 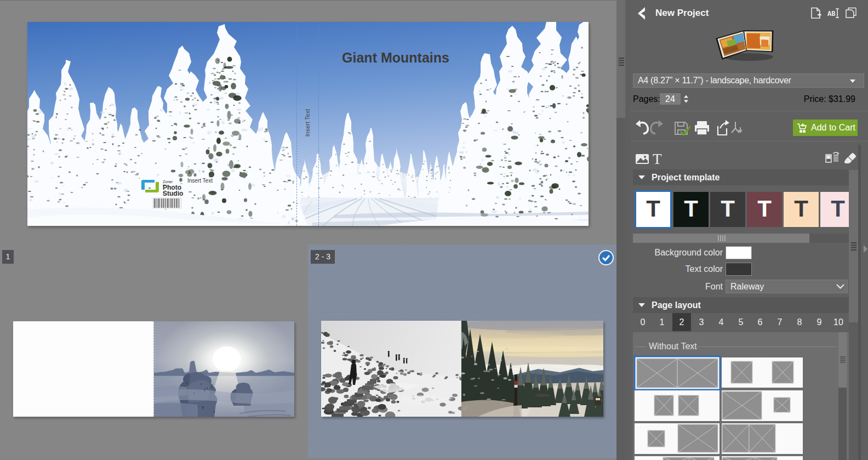 What do you see at coordinates (831, 14) in the screenshot?
I see `svg-text: AB` at bounding box center [831, 14].